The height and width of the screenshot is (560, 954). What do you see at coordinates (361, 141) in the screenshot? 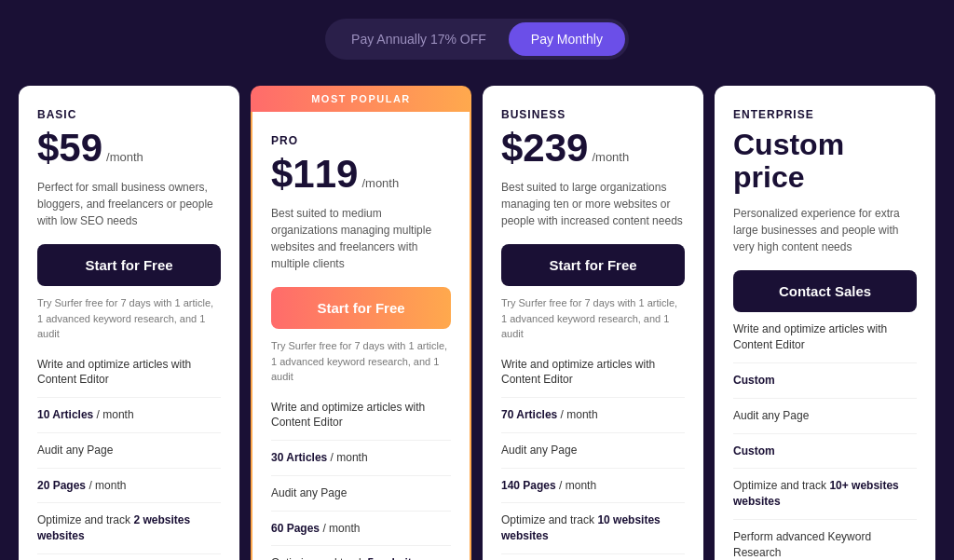
I see `plan-tier-pro: PRO` at bounding box center [361, 141].